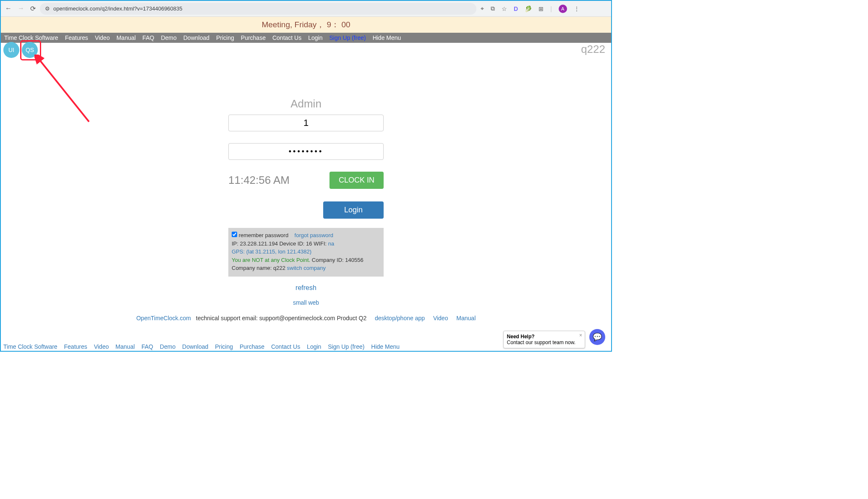 Image resolution: width=868 pixels, height=499 pixels. Describe the element at coordinates (306, 167) in the screenshot. I see `login-panel: Admin 11:42:56 AM CLOCK IN Login remembe…` at that location.